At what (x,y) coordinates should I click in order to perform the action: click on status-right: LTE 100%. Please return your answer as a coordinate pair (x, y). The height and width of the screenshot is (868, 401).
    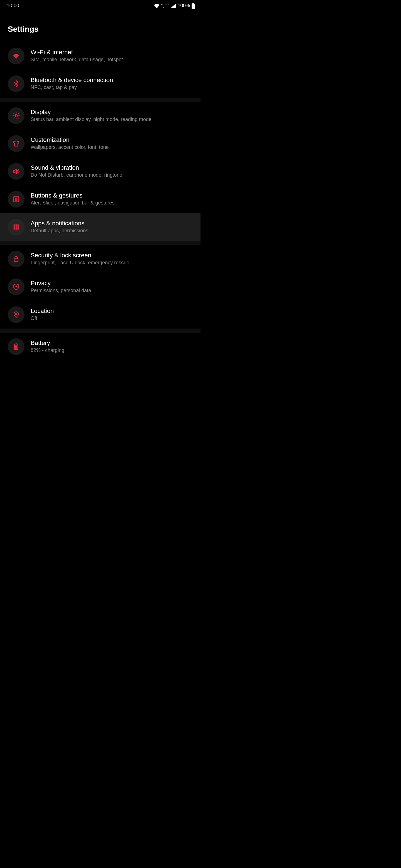
    Looking at the image, I should click on (174, 6).